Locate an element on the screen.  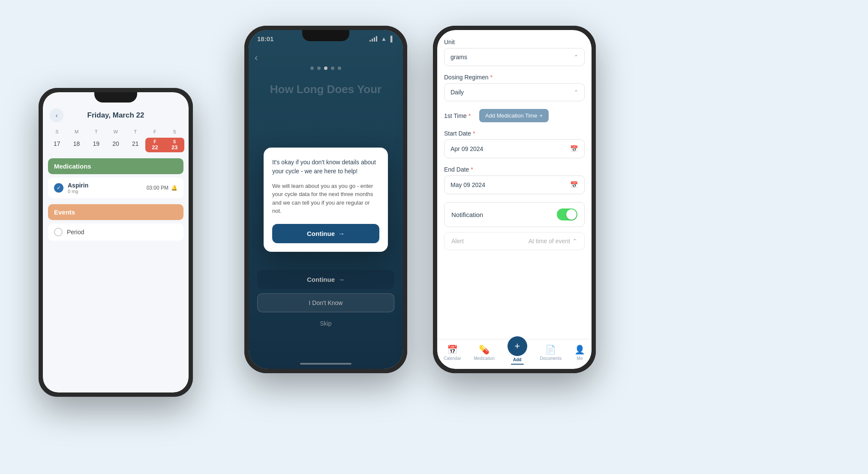
modal-secondary-text: We will learn about you as you go - ente… is located at coordinates (326, 199).